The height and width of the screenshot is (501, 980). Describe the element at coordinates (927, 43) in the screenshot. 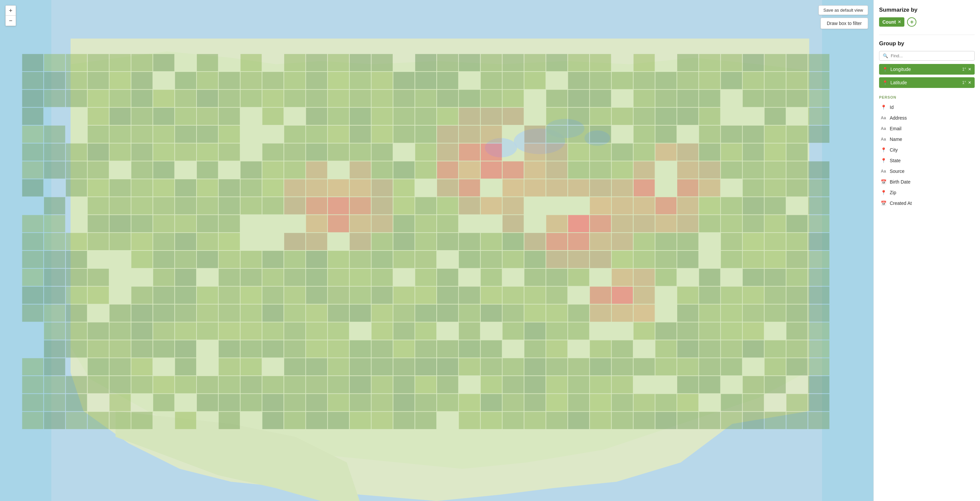

I see `group-by-title: Group by` at that location.